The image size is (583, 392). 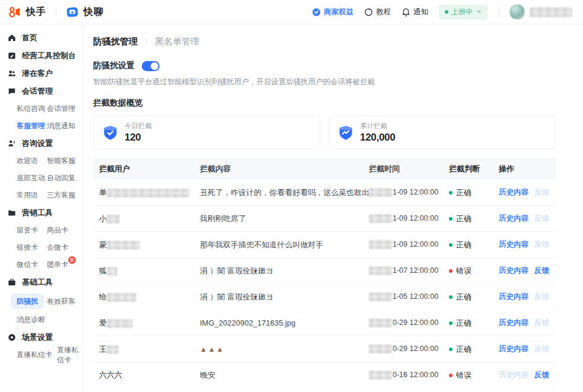 I want to click on sidebar-item-session-manage: 会话管理, so click(x=61, y=109).